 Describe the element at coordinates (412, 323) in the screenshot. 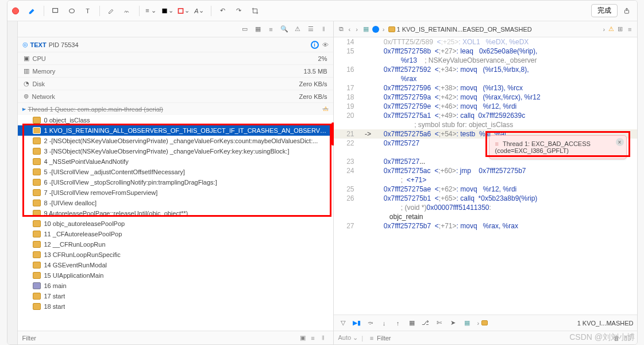

I see `view-debug-icon: ▦` at that location.